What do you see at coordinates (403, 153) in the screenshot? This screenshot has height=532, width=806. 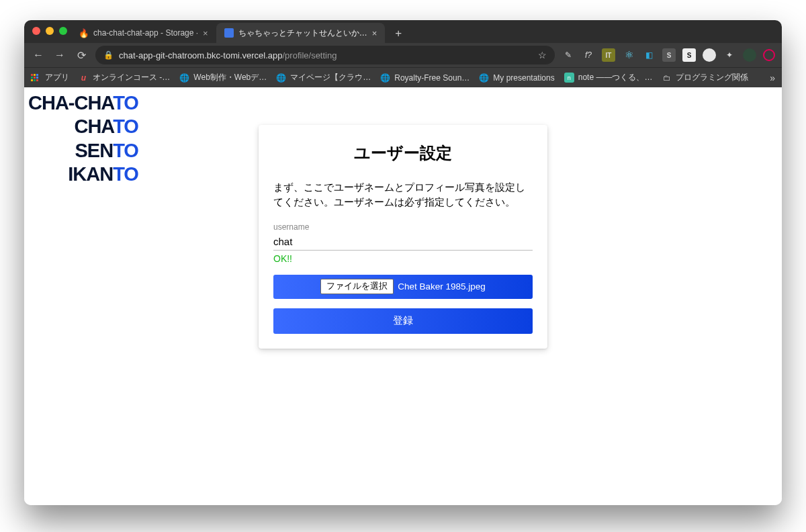 I see `card-title: ユーザー設定` at bounding box center [403, 153].